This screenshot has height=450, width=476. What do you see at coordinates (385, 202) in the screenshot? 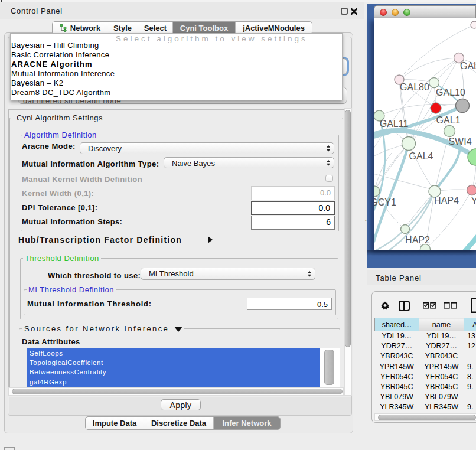
I see `svg-text: GCY1` at bounding box center [385, 202].